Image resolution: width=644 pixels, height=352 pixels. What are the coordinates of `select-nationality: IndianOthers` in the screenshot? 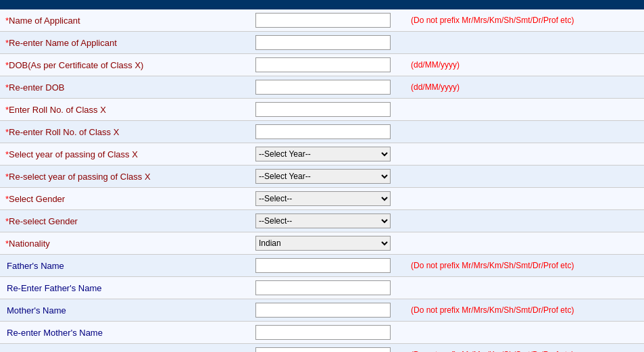 It's located at (323, 243).